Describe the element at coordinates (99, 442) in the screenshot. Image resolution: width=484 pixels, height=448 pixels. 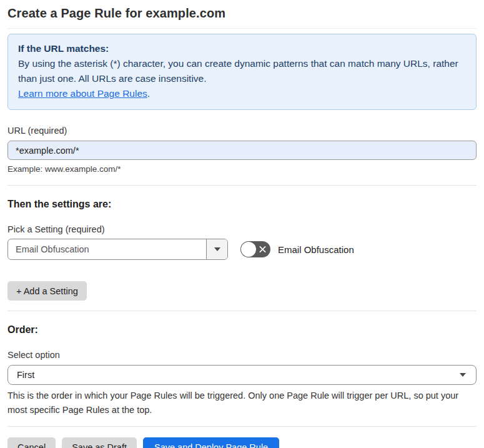
I see `save-as-draft-button: Save as Draft` at that location.